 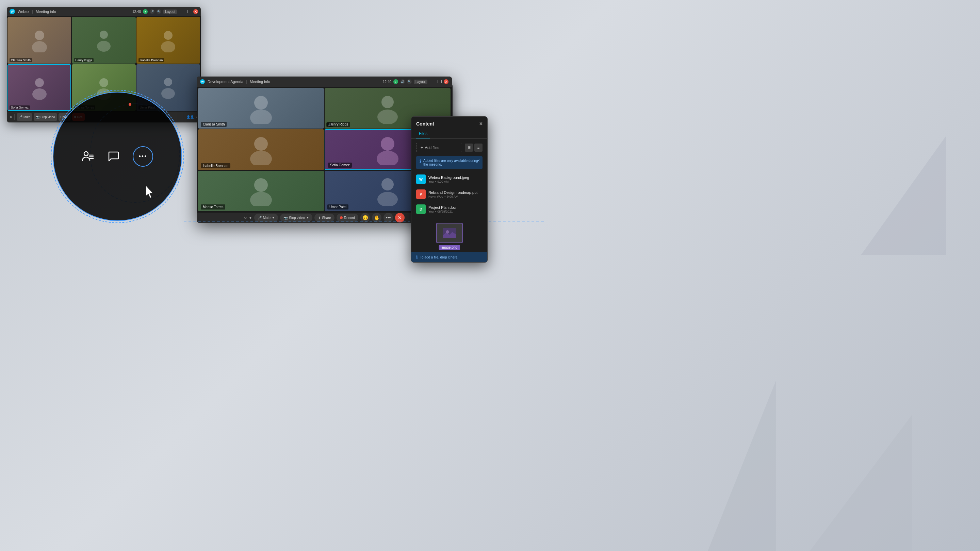 What do you see at coordinates (377, 218) in the screenshot?
I see `hand-btn: ✋` at bounding box center [377, 218].